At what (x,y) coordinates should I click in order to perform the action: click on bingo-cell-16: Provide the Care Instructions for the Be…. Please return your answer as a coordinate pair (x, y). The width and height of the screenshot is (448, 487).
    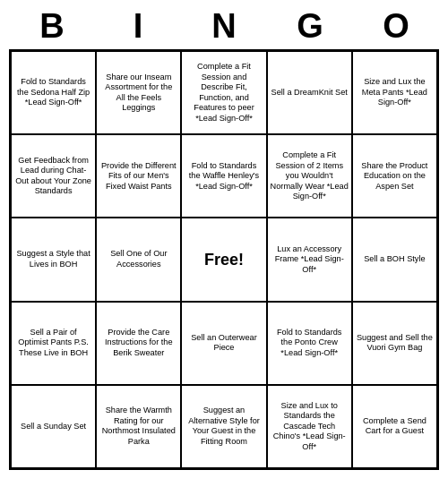
    Looking at the image, I should click on (138, 344).